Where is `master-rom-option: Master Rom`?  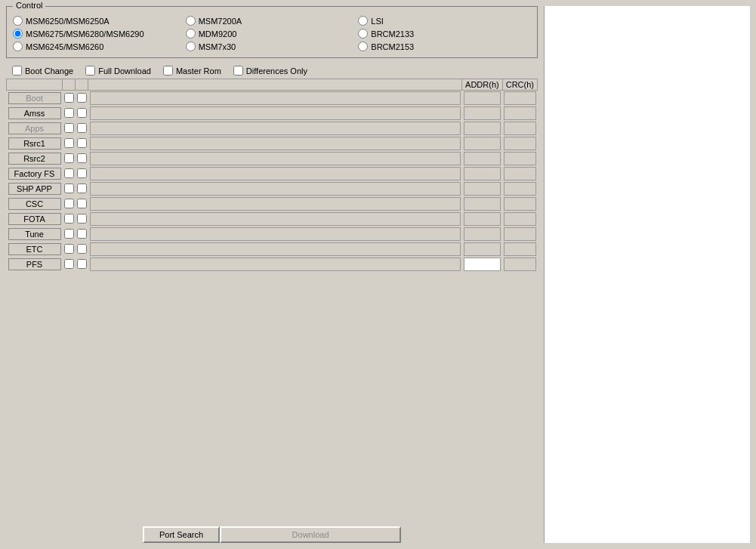
master-rom-option: Master Rom is located at coordinates (192, 71).